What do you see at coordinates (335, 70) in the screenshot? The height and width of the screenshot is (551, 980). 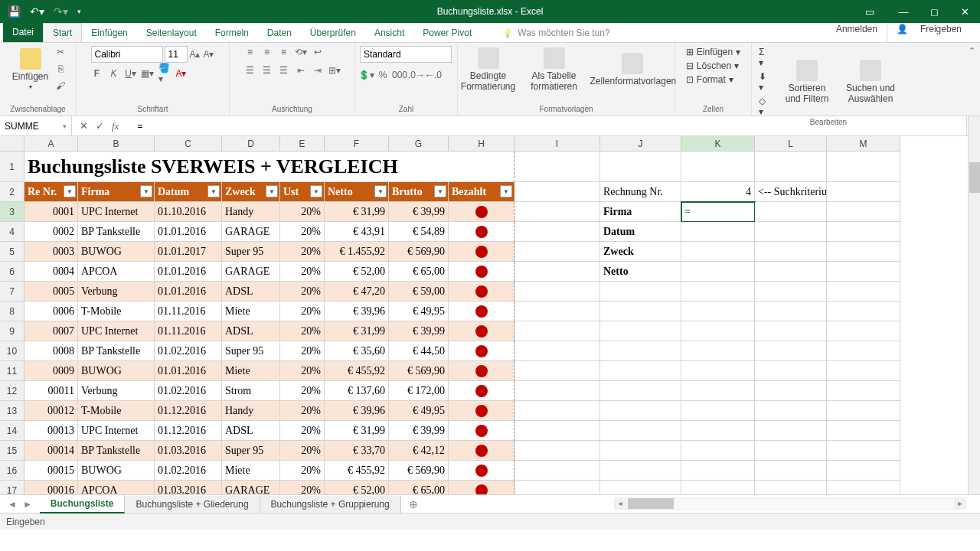 I see `merge-icon: ⊞▾` at bounding box center [335, 70].